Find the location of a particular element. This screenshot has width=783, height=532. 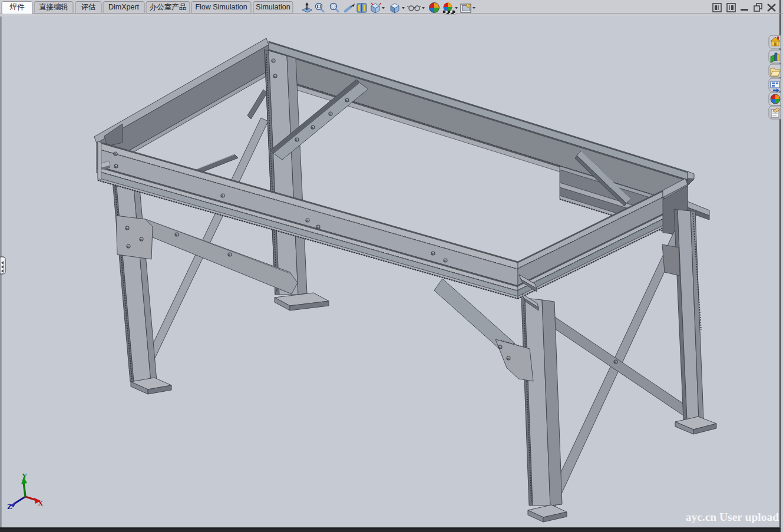

svg-text: X is located at coordinates (41, 503).